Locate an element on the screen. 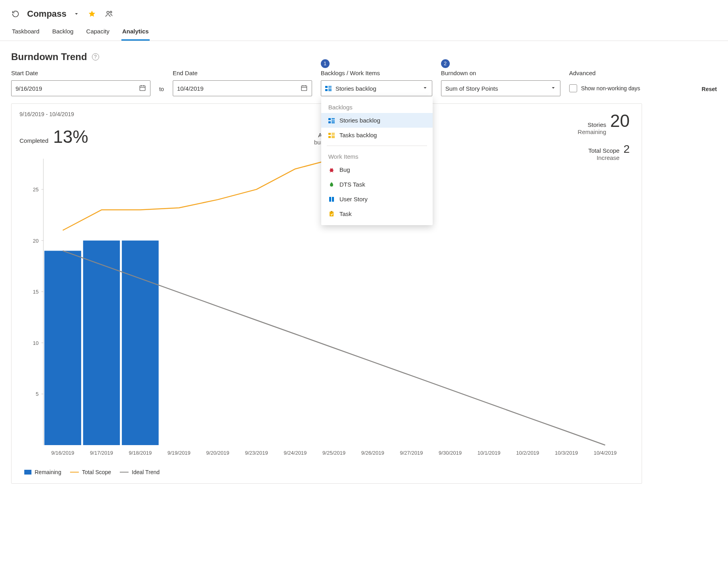  menu-header-workitems: Work Items is located at coordinates (377, 156).